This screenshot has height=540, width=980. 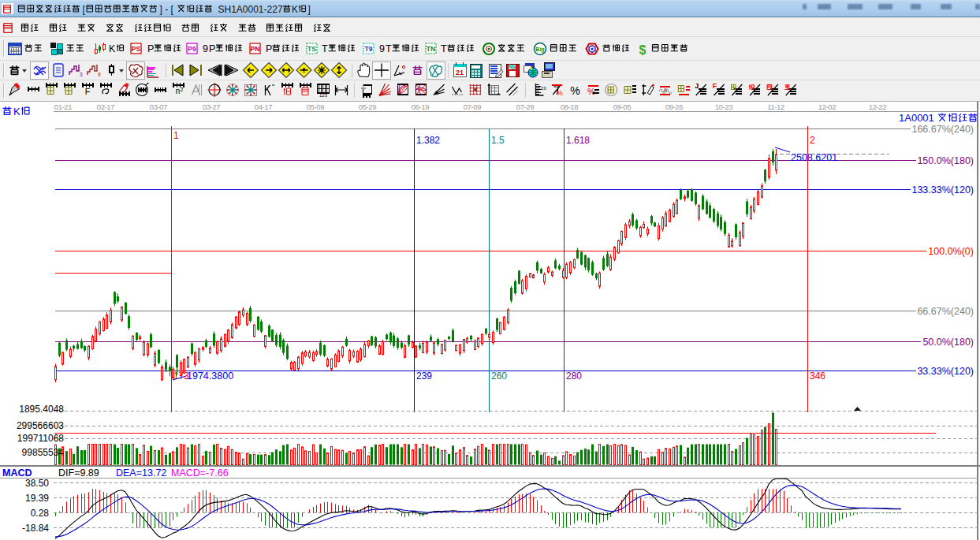 What do you see at coordinates (35, 528) in the screenshot?
I see `svg-text: -18.84` at bounding box center [35, 528].